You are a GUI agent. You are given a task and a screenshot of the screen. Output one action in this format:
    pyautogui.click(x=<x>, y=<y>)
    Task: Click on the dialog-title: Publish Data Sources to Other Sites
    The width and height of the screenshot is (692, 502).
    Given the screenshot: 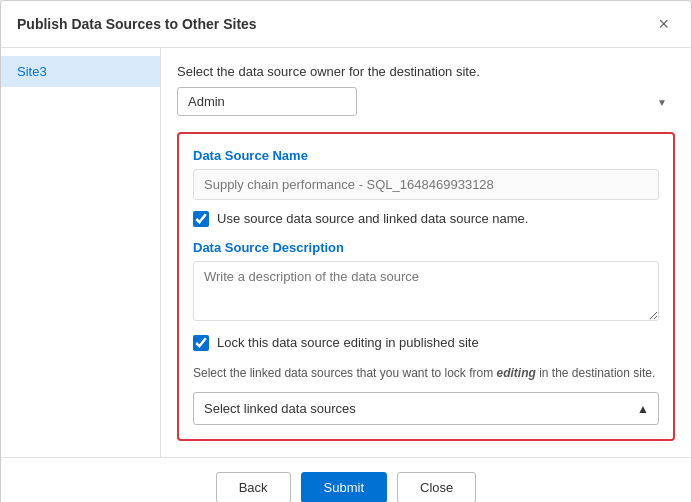 What is the action you would take?
    pyautogui.click(x=137, y=24)
    